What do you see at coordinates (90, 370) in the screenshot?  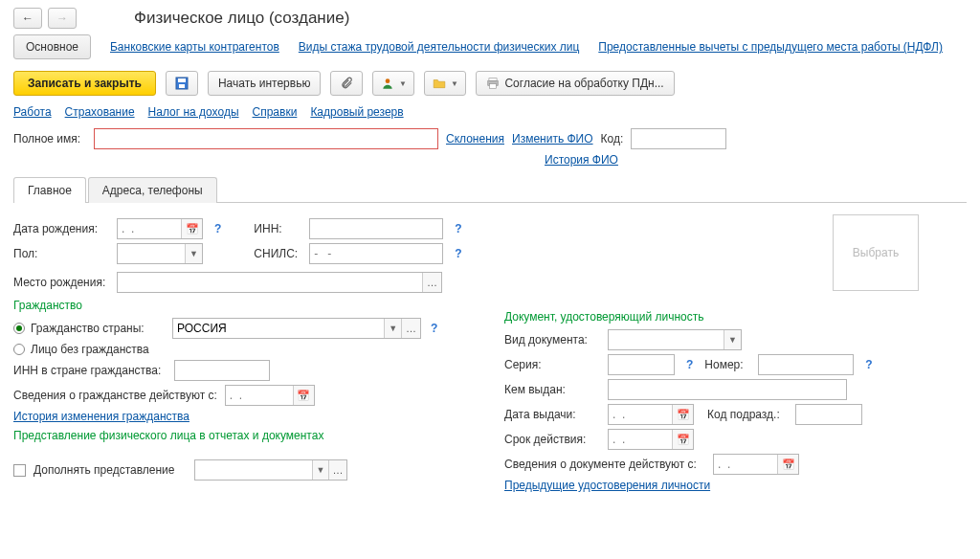 I see `foreign-inn-label: ИНН в стране гражданства:` at bounding box center [90, 370].